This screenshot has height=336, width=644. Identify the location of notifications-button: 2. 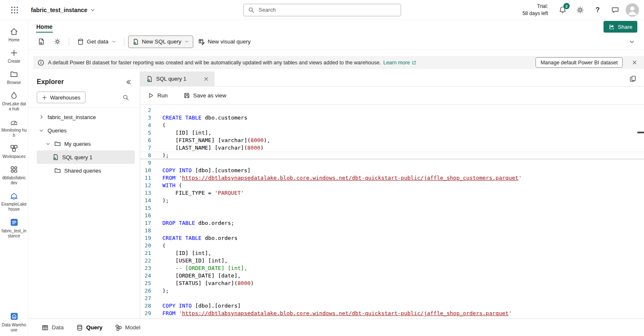
(563, 10).